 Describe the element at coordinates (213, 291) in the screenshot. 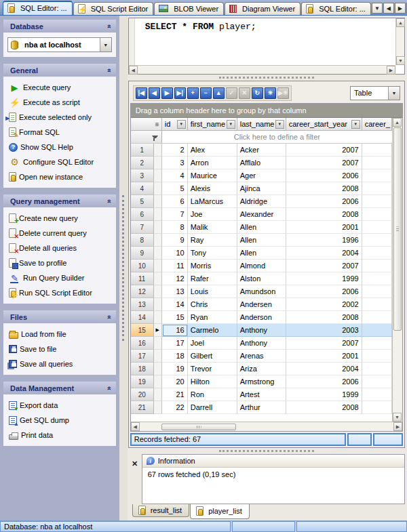

I see `cell-first-name: Louis` at that location.